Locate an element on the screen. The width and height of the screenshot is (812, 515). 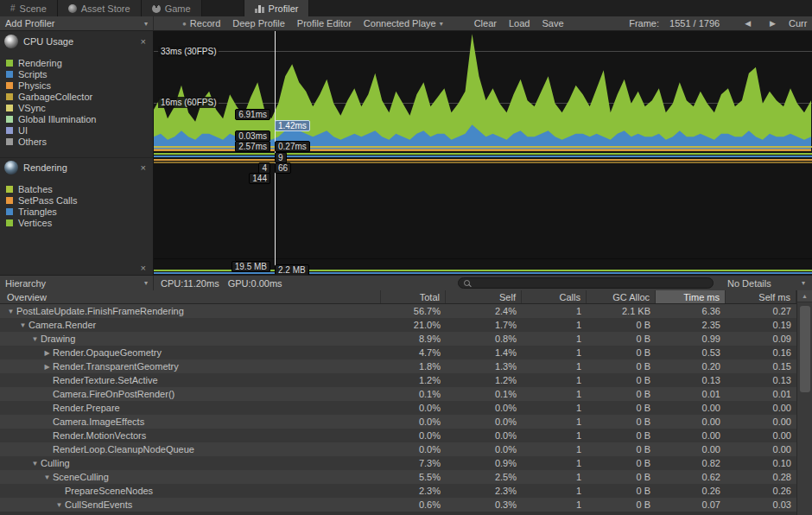
legend-label: Batches is located at coordinates (35, 189).